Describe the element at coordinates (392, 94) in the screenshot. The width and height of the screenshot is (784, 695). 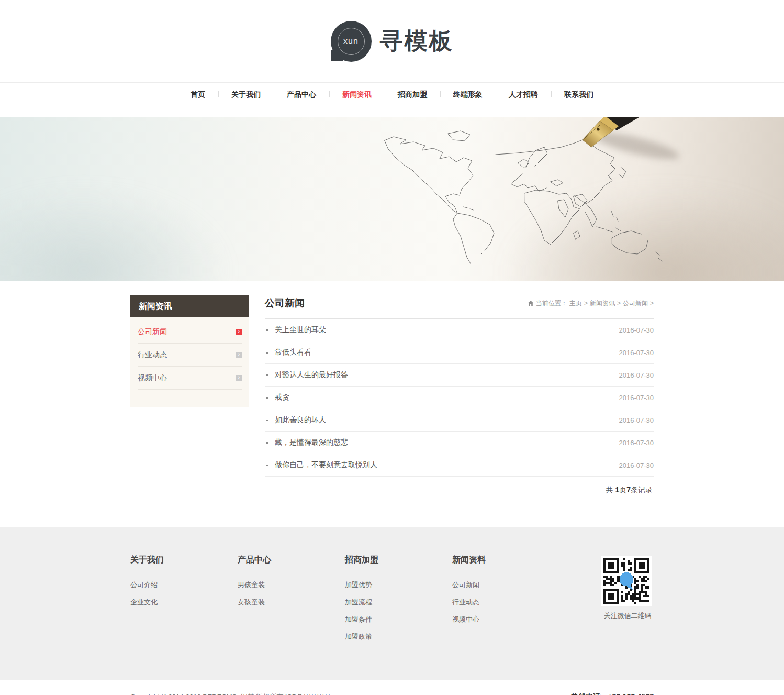
I see `main-nav: 首页 关于我们 产品中心 新闻资讯 招商加盟 终端形象 人才招聘 联系我们` at that location.